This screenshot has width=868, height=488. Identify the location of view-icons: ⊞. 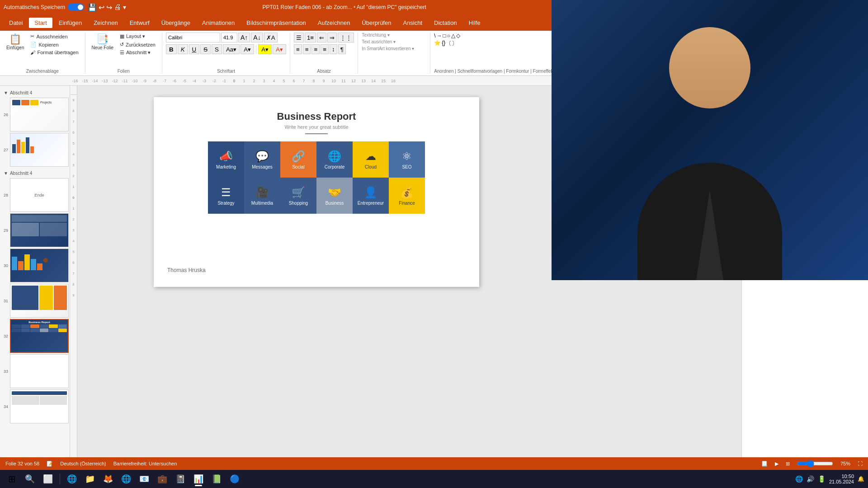
(788, 464).